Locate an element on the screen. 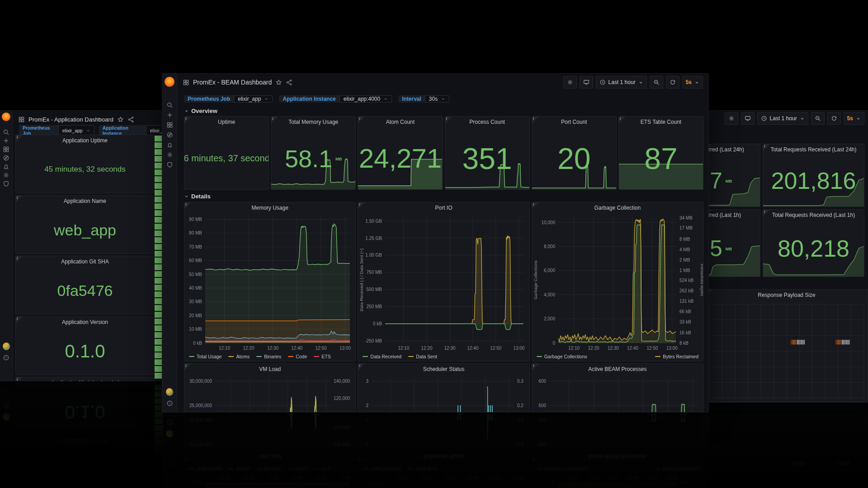 The height and width of the screenshot is (488, 868). panel-title: Application Modules Loaded is located at coordinates (85, 379).